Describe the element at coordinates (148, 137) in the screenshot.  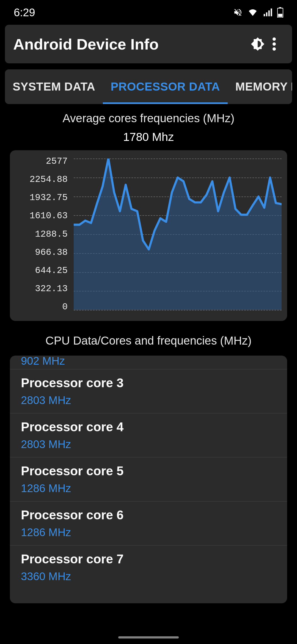
I see `avg-value: 1780 Mhz` at that location.